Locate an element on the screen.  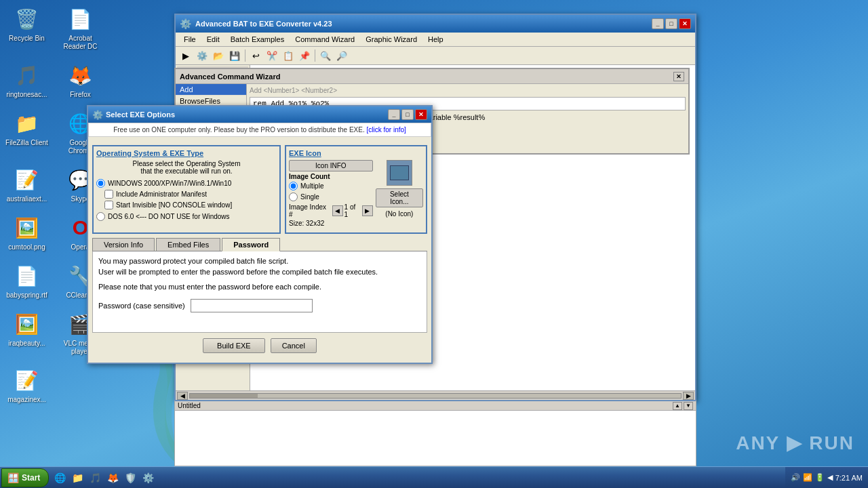
scrollbar-thumb is located at coordinates (224, 396).